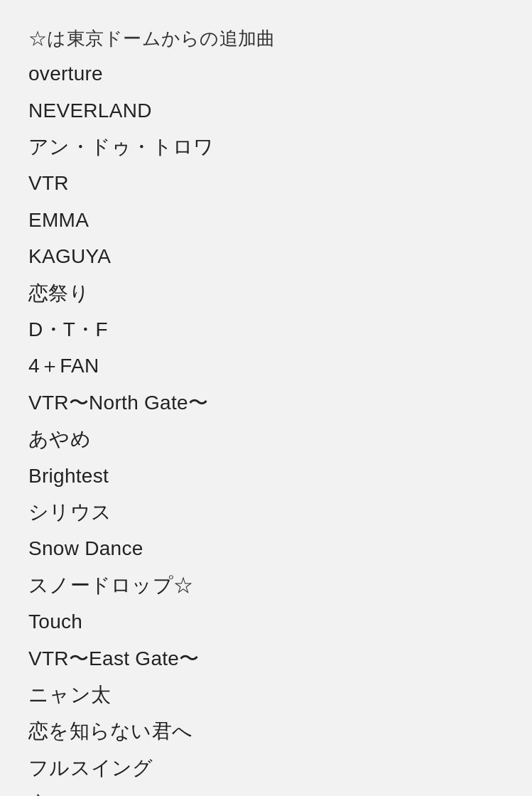  I want to click on song-item-snowdrop: スノードロップ☆, so click(266, 586).